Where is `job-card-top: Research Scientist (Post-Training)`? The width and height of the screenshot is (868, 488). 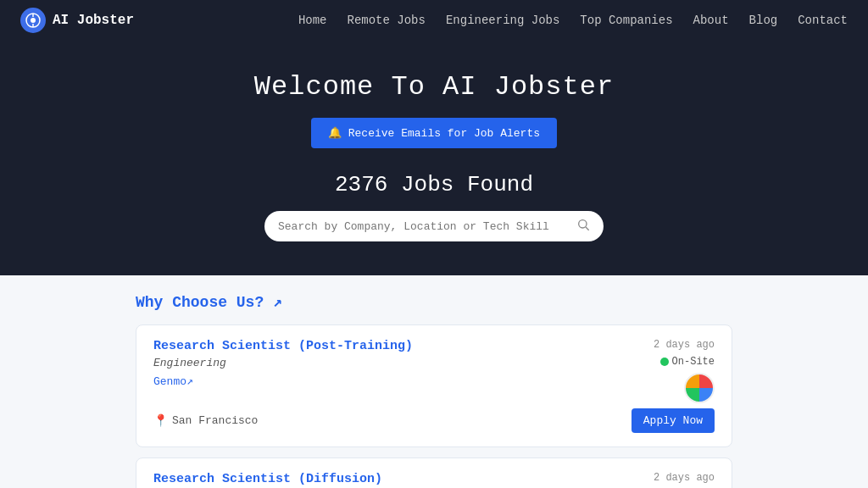 job-card-top: Research Scientist (Post-Training) is located at coordinates (403, 346).